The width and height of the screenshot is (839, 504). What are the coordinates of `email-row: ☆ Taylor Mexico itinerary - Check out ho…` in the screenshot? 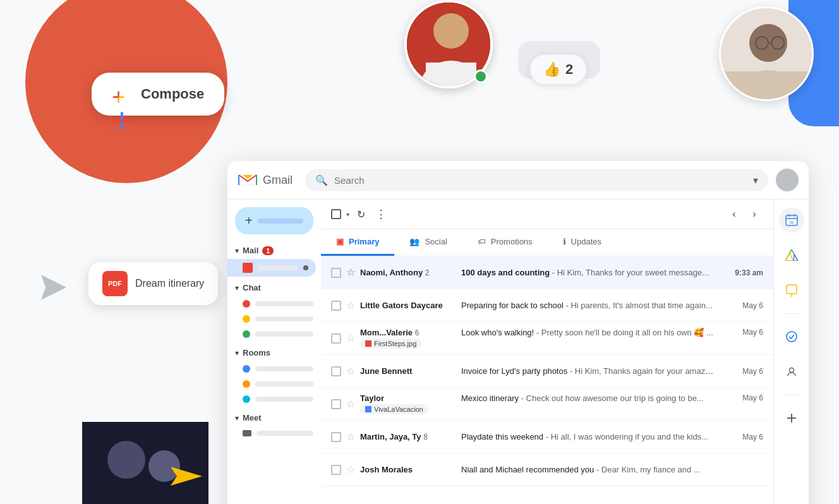 It's located at (547, 404).